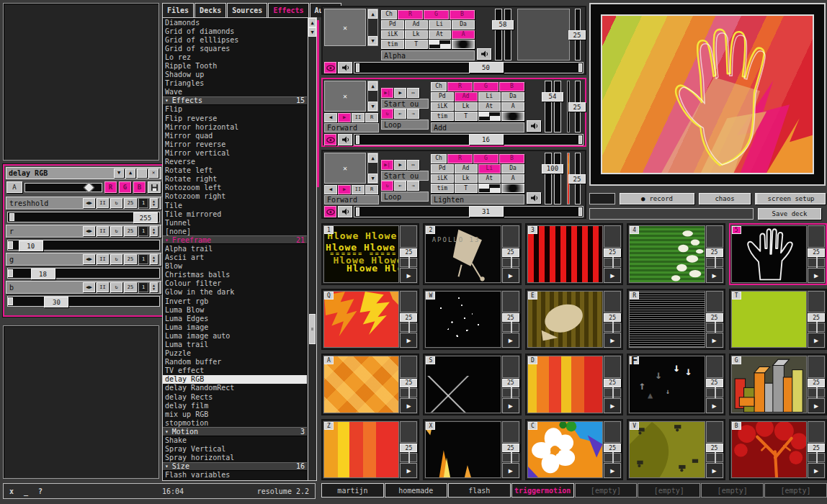 The image size is (827, 504). What do you see at coordinates (235, 57) in the screenshot?
I see `list-item: Lo rez` at bounding box center [235, 57].